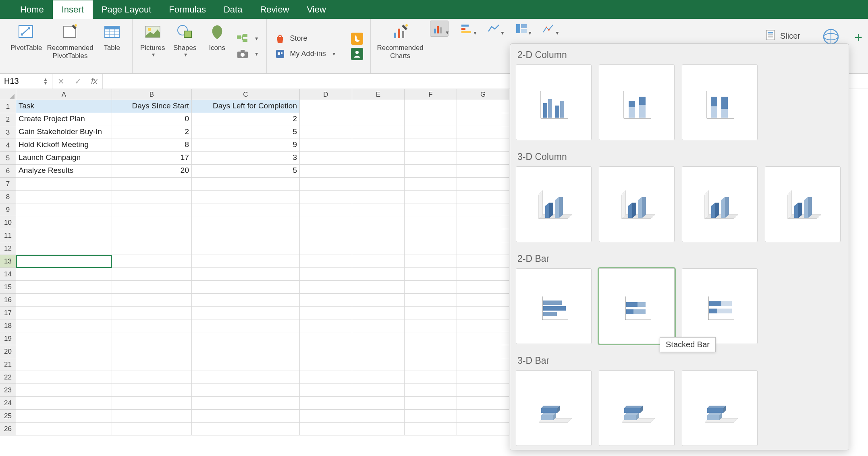 The image size is (868, 456). What do you see at coordinates (8, 274) in the screenshot?
I see `row-header: 14` at bounding box center [8, 274].